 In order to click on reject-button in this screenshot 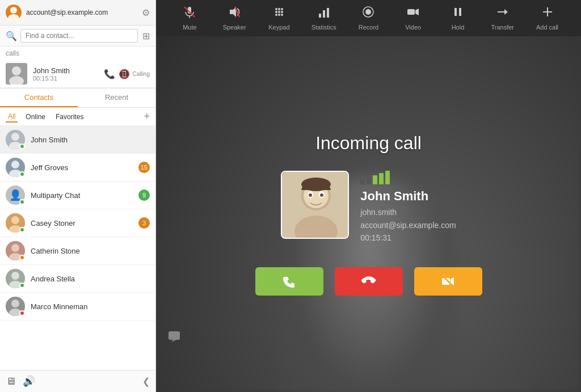, I will do `click(369, 281)`.